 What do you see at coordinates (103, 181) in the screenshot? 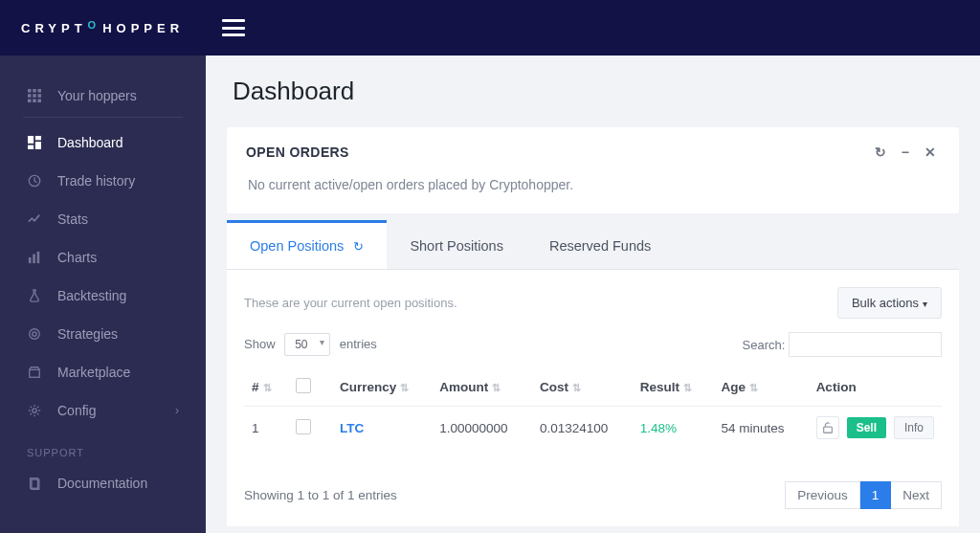
I see `sidebar-item-trade-history: Trade history` at bounding box center [103, 181].